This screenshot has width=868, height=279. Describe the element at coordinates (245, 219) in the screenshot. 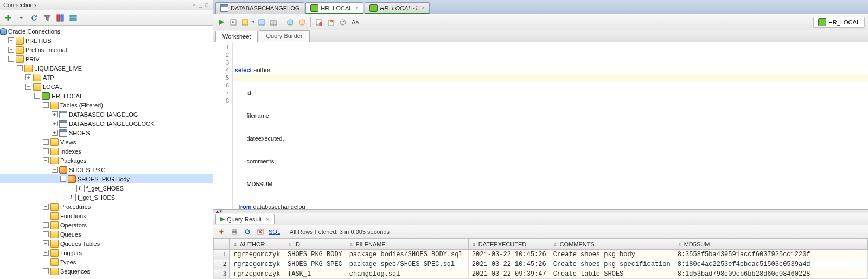

I see `tab-query-result: ▶Query Result×` at that location.